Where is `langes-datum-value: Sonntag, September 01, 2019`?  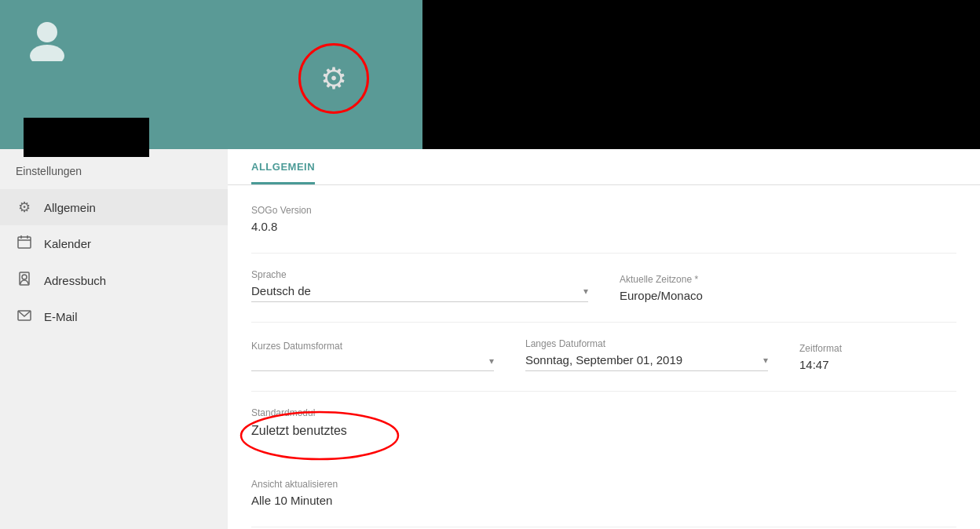
langes-datum-value: Sonntag, September 01, 2019 is located at coordinates (641, 359).